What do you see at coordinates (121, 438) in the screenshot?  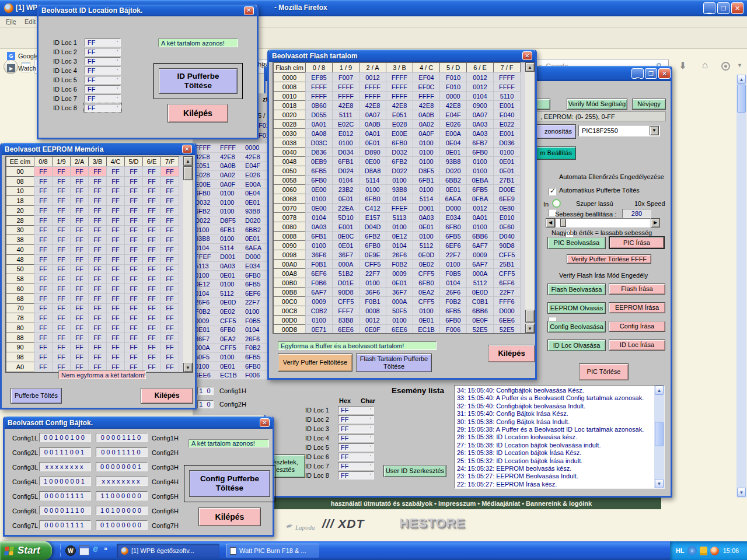 I see `config-value-high: 00001110` at bounding box center [121, 438].